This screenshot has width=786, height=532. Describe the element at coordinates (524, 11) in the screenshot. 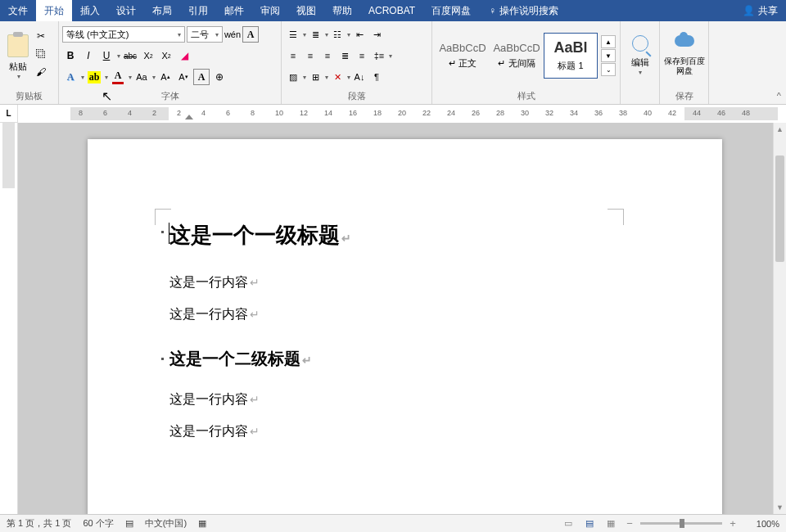

I see `tell-me-search: ♀操作说明搜索` at that location.